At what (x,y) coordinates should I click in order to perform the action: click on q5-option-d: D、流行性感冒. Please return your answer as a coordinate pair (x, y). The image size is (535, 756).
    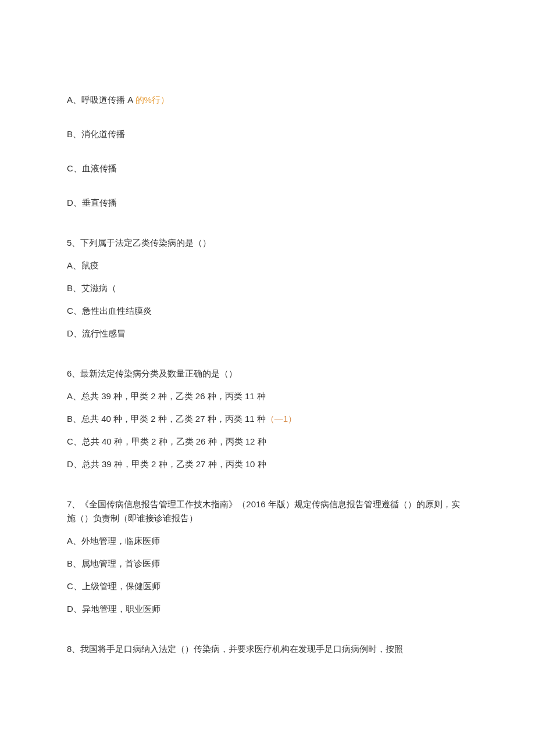
    Looking at the image, I should click on (268, 334).